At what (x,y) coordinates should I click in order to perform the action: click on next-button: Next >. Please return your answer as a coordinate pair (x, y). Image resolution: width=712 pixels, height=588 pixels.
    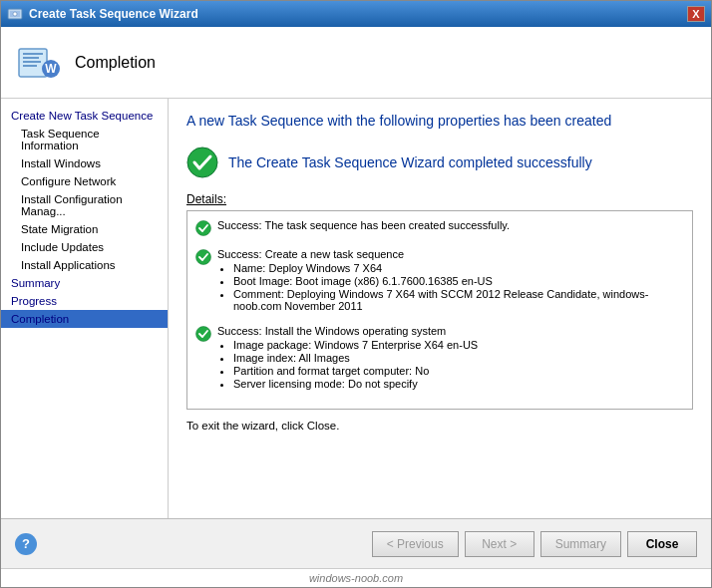
    Looking at the image, I should click on (500, 544).